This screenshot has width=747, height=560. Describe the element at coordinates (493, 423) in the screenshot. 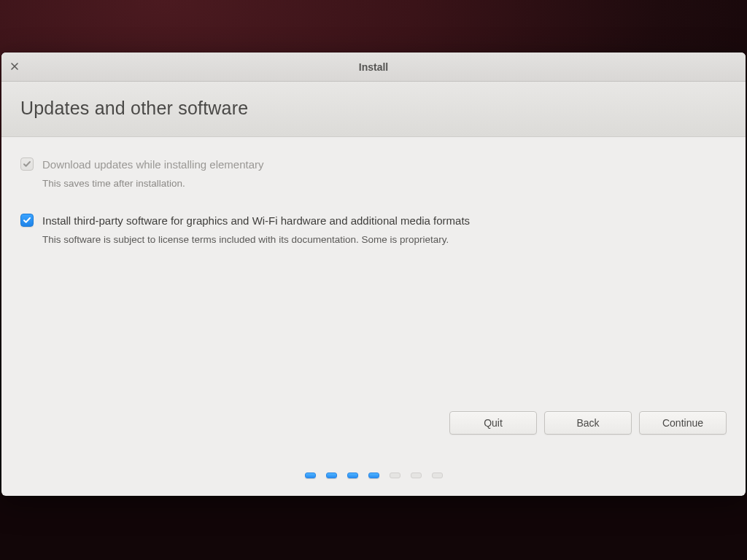

I see `quit-button: Quit` at that location.